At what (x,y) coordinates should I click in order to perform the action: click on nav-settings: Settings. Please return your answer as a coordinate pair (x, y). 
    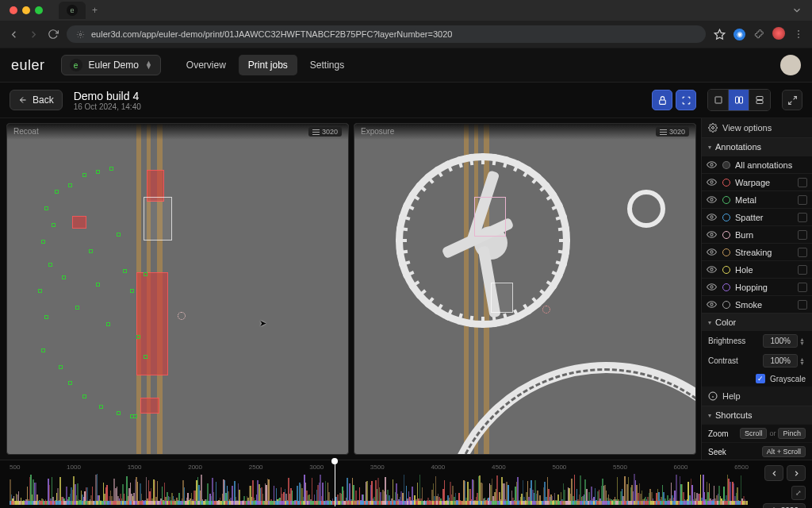
    Looking at the image, I should click on (327, 65).